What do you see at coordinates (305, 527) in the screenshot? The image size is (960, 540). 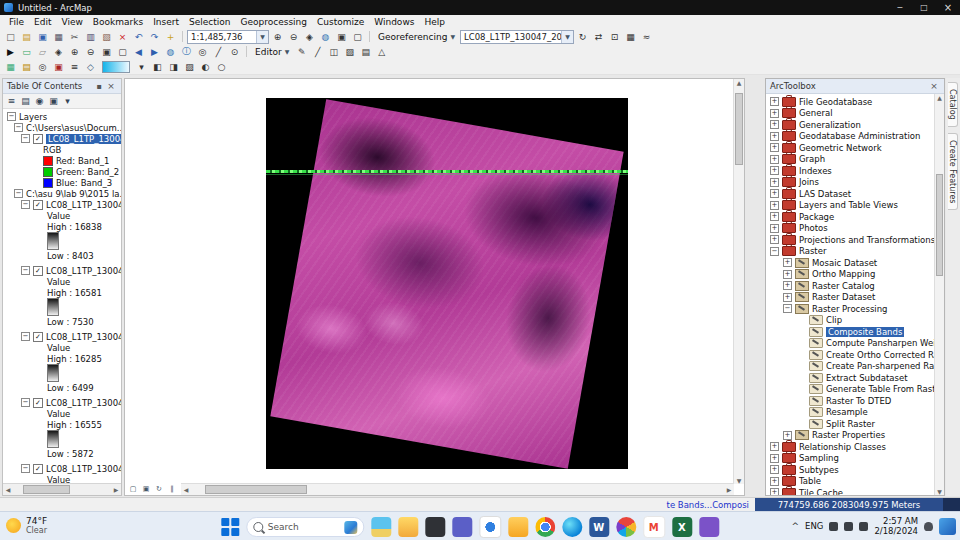 I see `search-input: Search` at bounding box center [305, 527].